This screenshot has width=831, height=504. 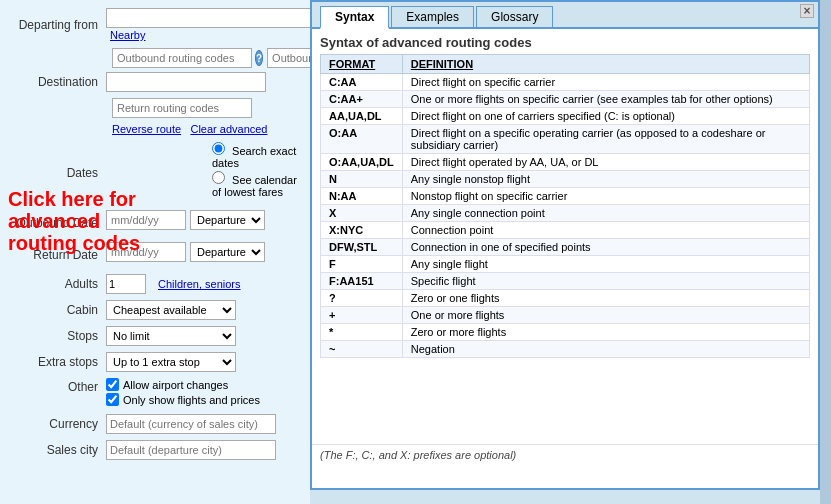 I want to click on definition-cell: Direct flight on a specific operating ca…, so click(x=606, y=140).